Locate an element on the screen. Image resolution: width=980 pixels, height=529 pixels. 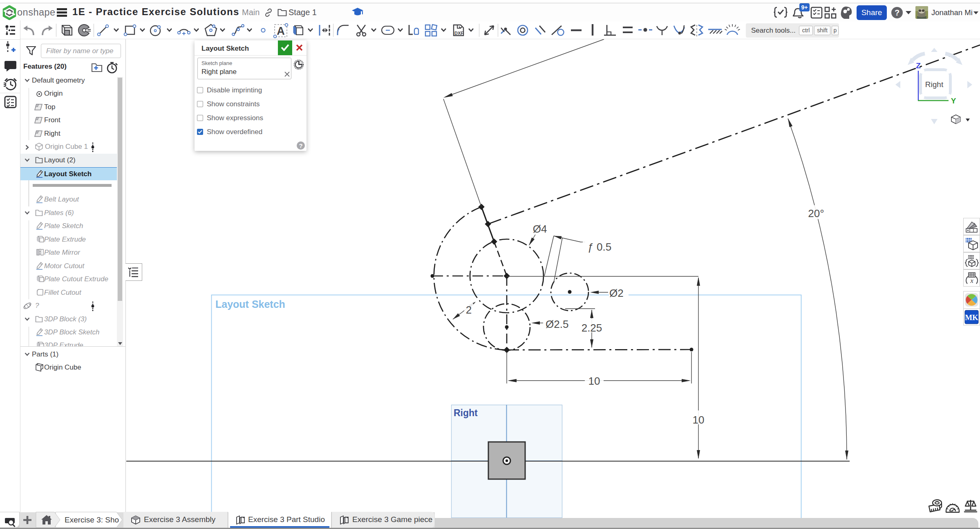
svg-text: x is located at coordinates (972, 280).